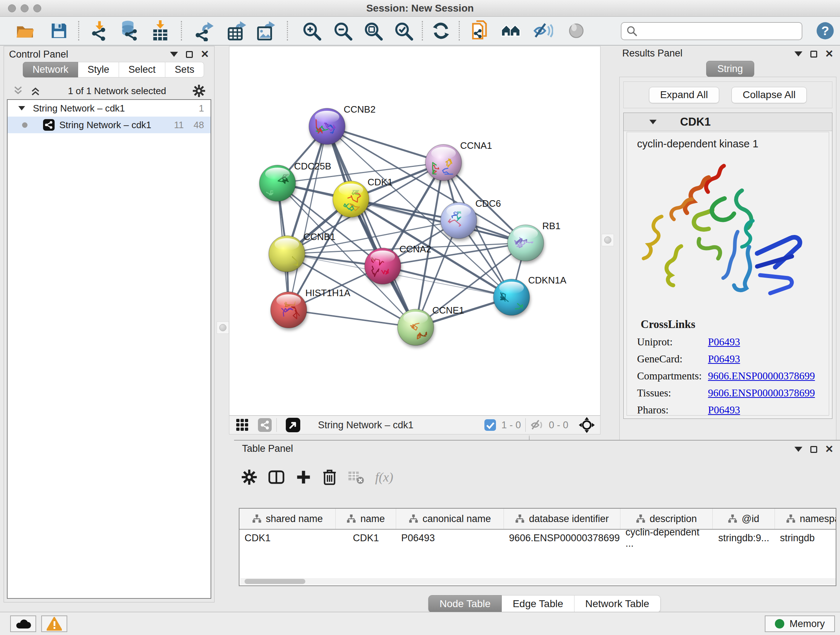  Describe the element at coordinates (99, 70) in the screenshot. I see `tab-style: Style` at that location.